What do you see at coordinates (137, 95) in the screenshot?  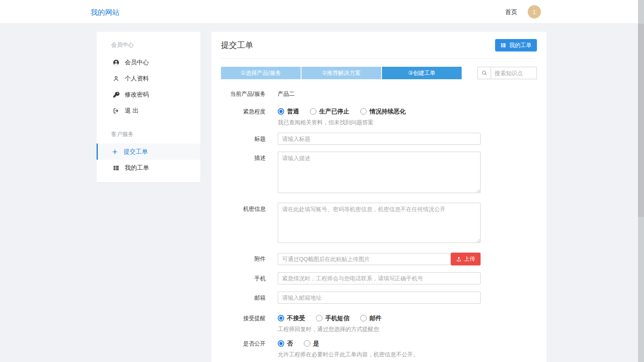 I see `sidebar-item-label: 修改密码` at bounding box center [137, 95].